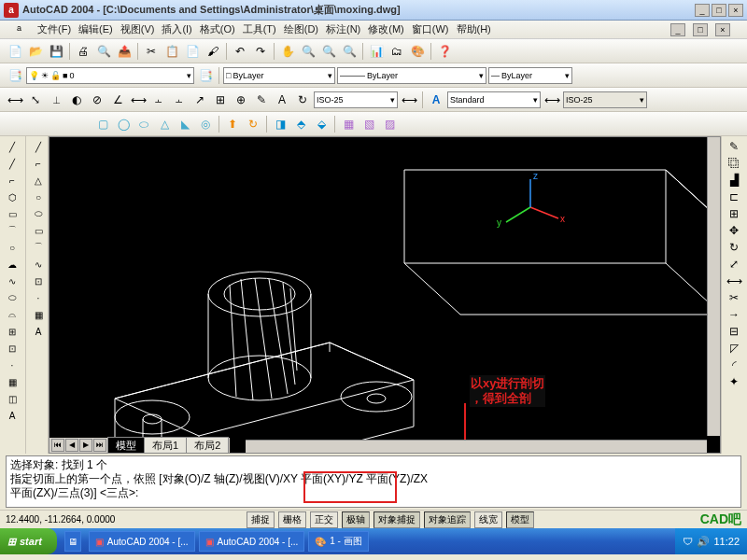  What do you see at coordinates (207, 445) in the screenshot?
I see `tab-layout2: 布局2` at bounding box center [207, 445].